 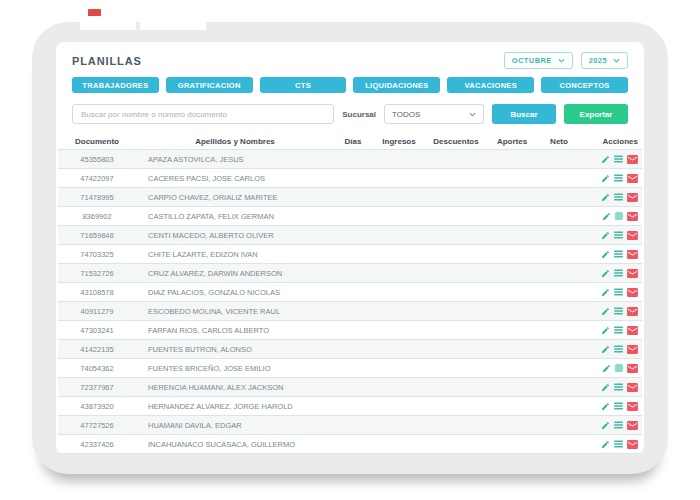 What do you see at coordinates (97, 292) in the screenshot?
I see `cell-documento: 43108578` at bounding box center [97, 292].